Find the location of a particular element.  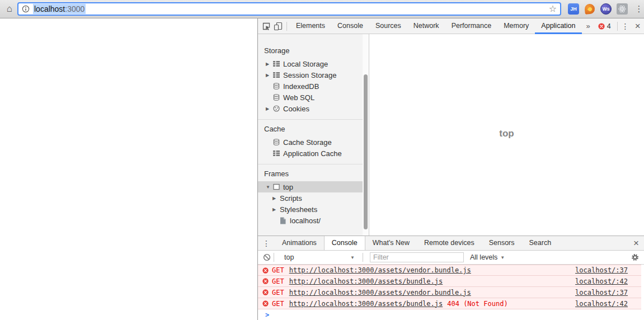

drawer-close-icon: × is located at coordinates (636, 243).